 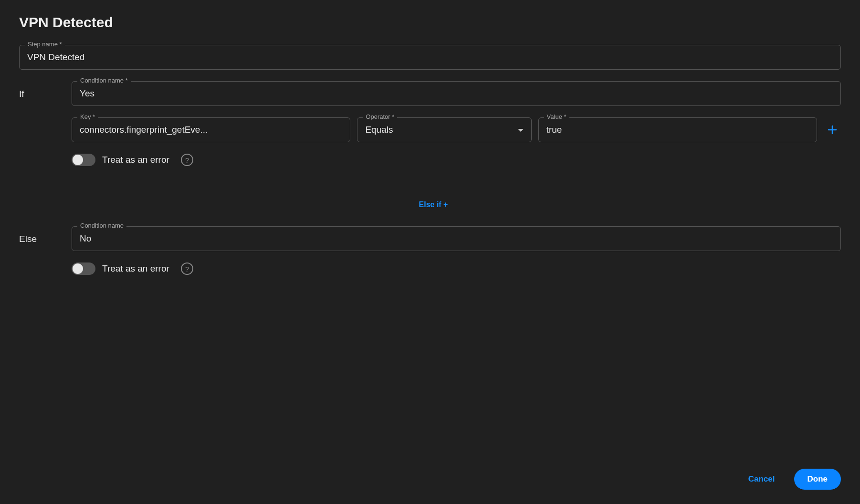 I want to click on footer: Cancel Done, so click(x=430, y=470).